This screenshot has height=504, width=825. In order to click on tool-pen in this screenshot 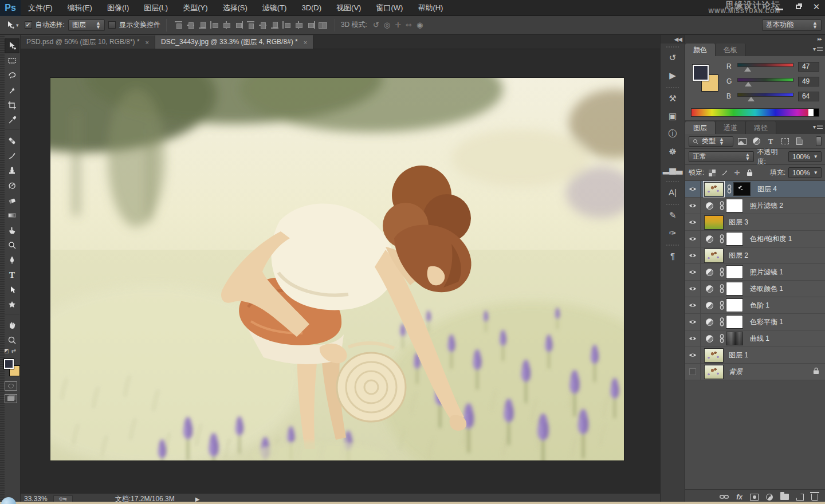, I will do `click(12, 260)`.